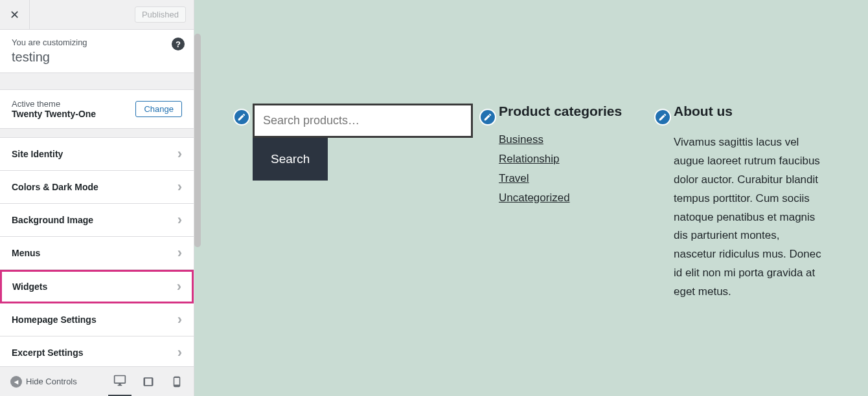  Describe the element at coordinates (363, 203) in the screenshot. I see `search-widget: Search` at that location.